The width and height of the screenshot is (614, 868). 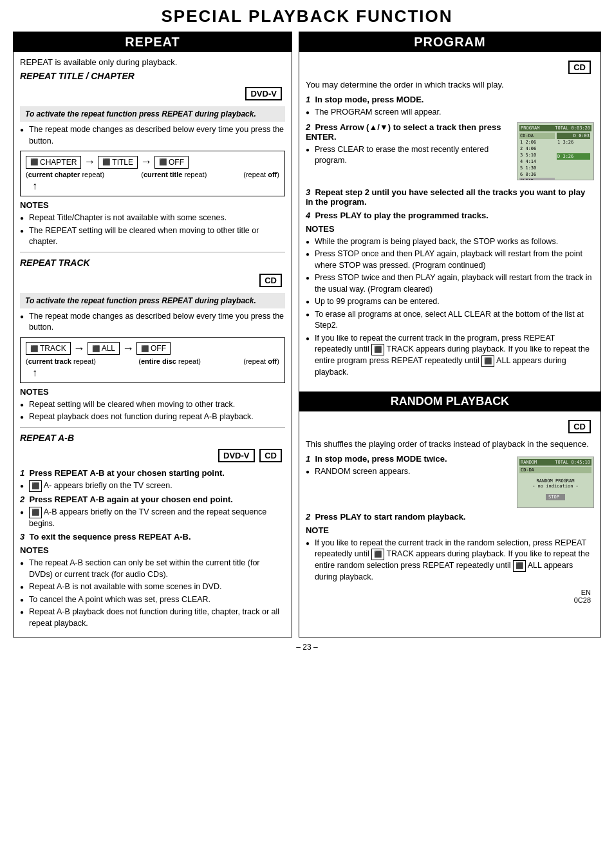 I want to click on repeat-track-indent-note: To activate the repeat function press RE…, so click(x=153, y=301).